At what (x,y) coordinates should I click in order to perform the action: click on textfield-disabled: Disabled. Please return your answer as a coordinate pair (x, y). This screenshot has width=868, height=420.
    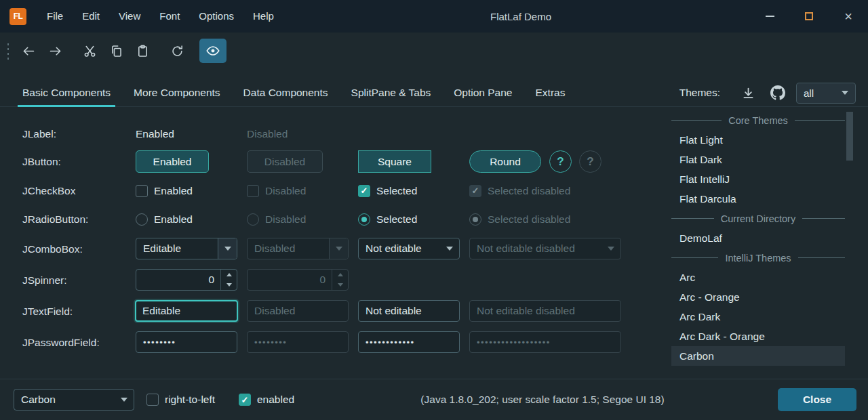
    Looking at the image, I should click on (298, 311).